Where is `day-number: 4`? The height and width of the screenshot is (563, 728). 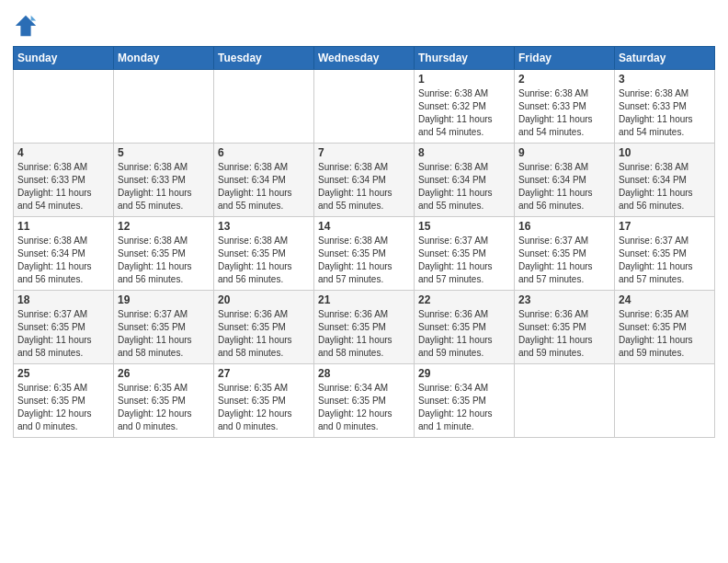
day-number: 4 is located at coordinates (63, 153).